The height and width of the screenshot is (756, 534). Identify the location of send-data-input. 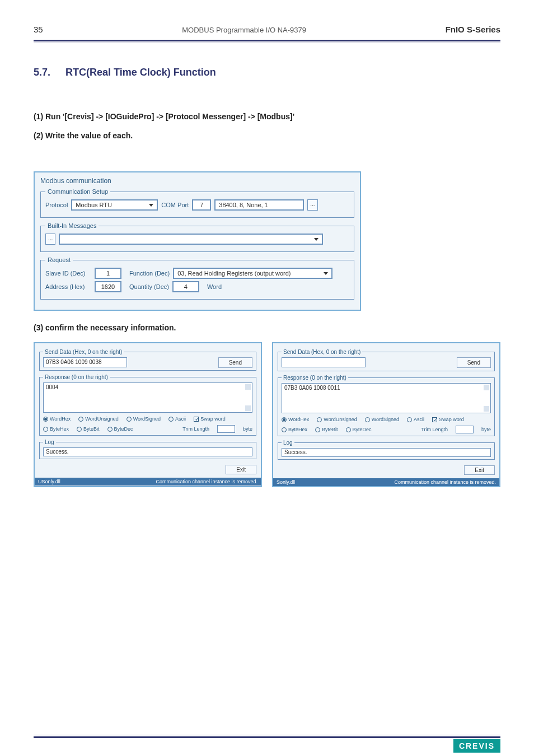
(324, 362).